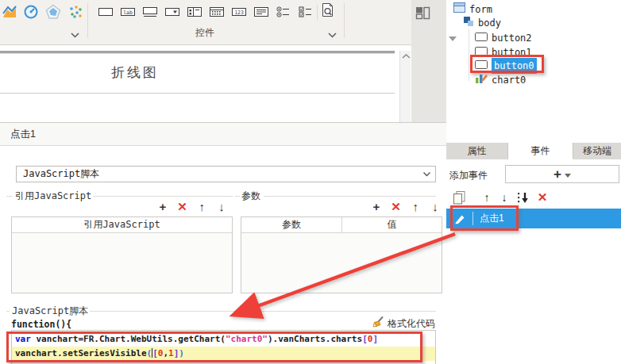  I want to click on tree-item-chart0: chart0, so click(534, 80).